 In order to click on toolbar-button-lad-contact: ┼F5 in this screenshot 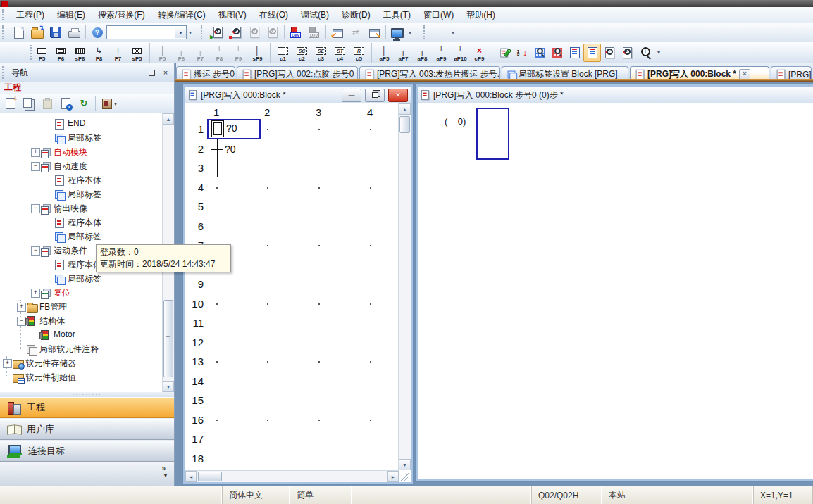, I will do `click(162, 53)`.